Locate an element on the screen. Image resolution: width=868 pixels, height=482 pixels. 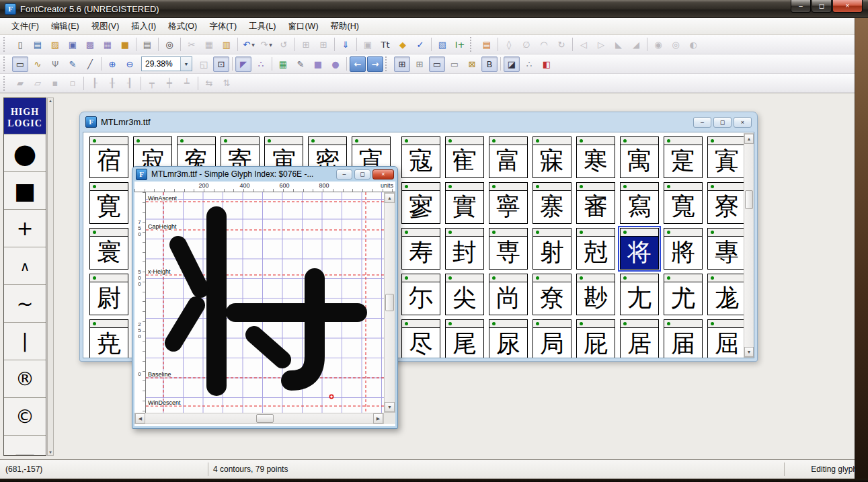
glyph-cell: 專 is located at coordinates (727, 249).